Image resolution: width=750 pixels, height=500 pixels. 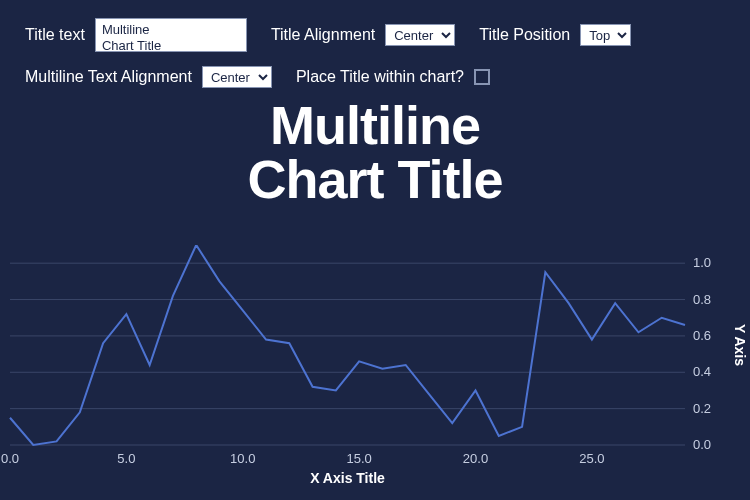 I want to click on controls-row-2: Multiline Text Alignment Center Place Ti…, so click(x=375, y=77).